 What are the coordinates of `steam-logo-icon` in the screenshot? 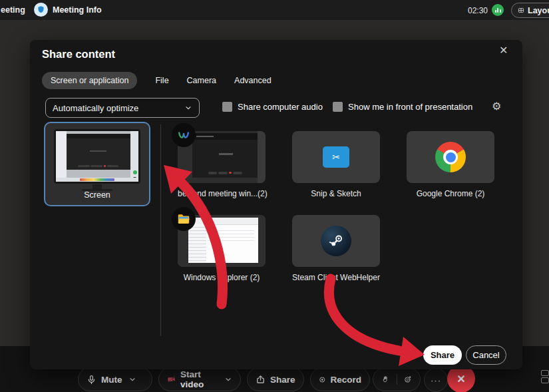 It's located at (336, 241).